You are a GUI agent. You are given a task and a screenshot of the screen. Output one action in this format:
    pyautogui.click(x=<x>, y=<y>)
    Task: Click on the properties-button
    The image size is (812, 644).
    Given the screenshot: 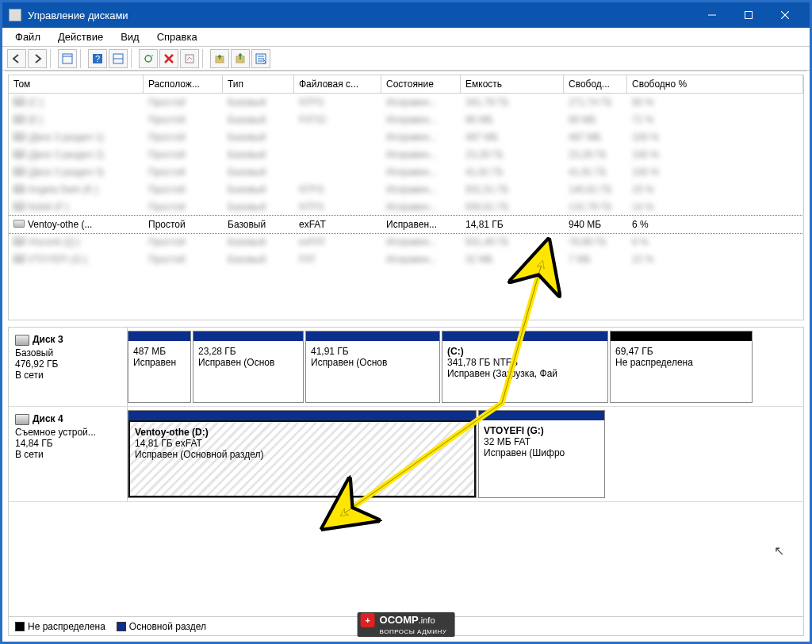 What is the action you would take?
    pyautogui.click(x=190, y=59)
    